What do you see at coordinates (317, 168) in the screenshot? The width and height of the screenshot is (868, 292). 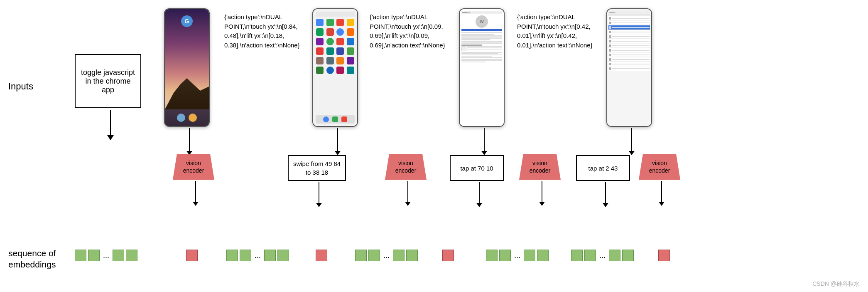 I see `swipe-action-node: swipe from 49 84 to 38 18` at bounding box center [317, 168].